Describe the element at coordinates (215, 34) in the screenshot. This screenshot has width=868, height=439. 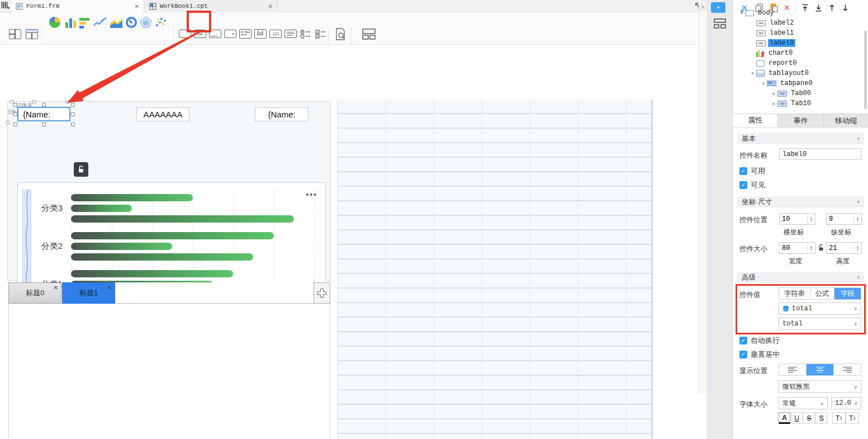
I see `textfield-widget-icon` at that location.